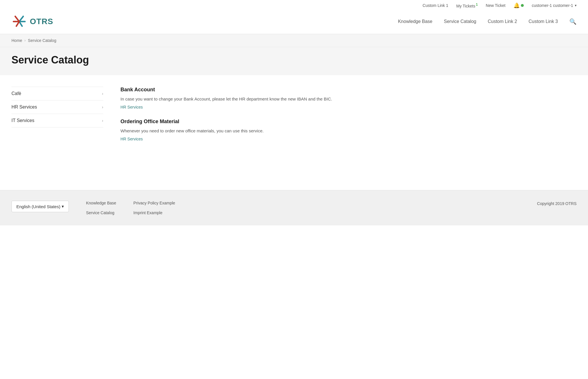  I want to click on header-main: OTRS Knowledge Base Service Catalog Cust…, so click(294, 22).